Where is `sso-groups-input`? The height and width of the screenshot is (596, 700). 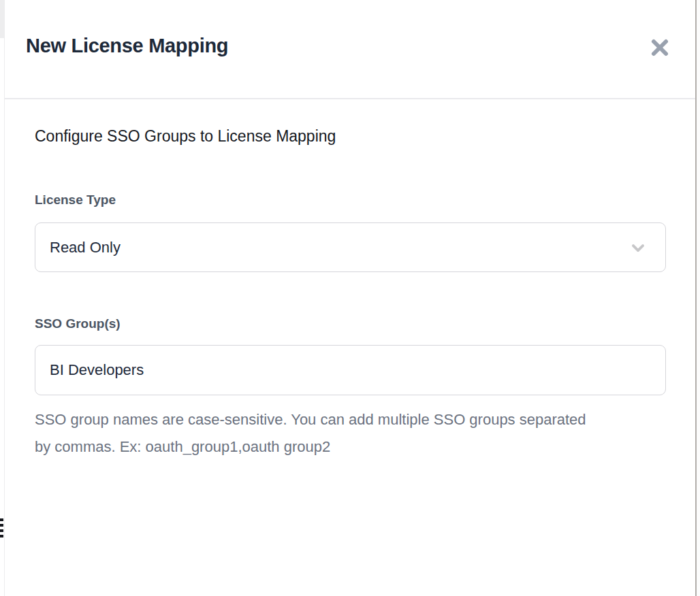
sso-groups-input is located at coordinates (350, 370).